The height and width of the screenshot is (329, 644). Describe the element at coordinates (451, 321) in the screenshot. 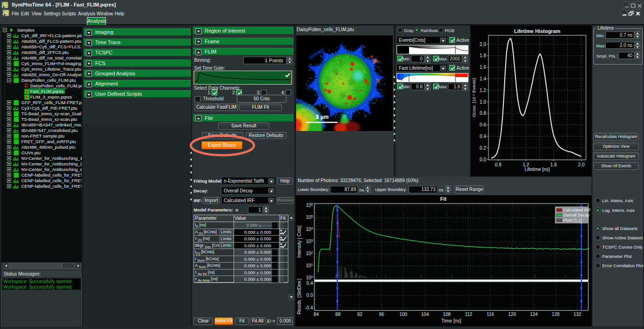

I see `svg-text: Time [ns]` at that location.